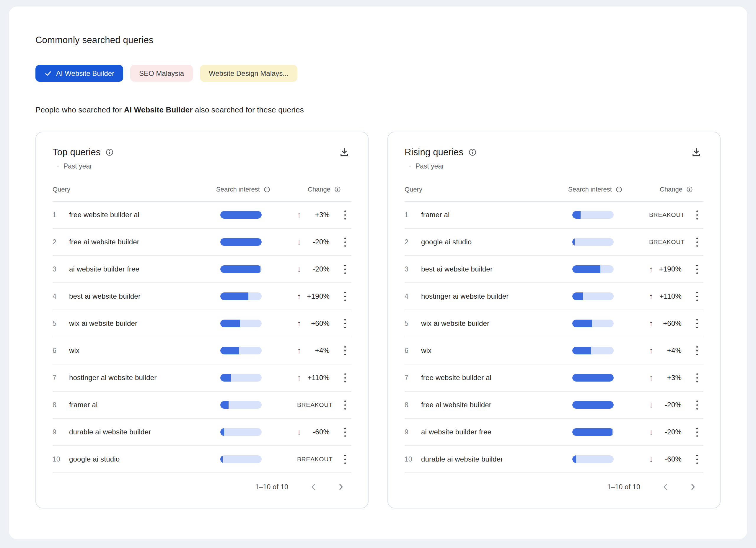 The width and height of the screenshot is (756, 548). Describe the element at coordinates (48, 73) in the screenshot. I see `check-icon` at that location.